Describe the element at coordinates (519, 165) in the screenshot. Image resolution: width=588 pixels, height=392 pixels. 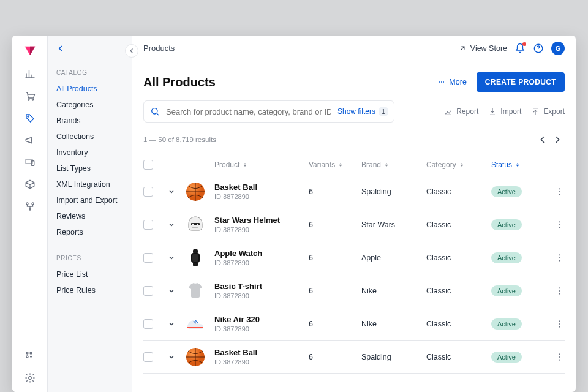
I see `col-status: Status` at that location.